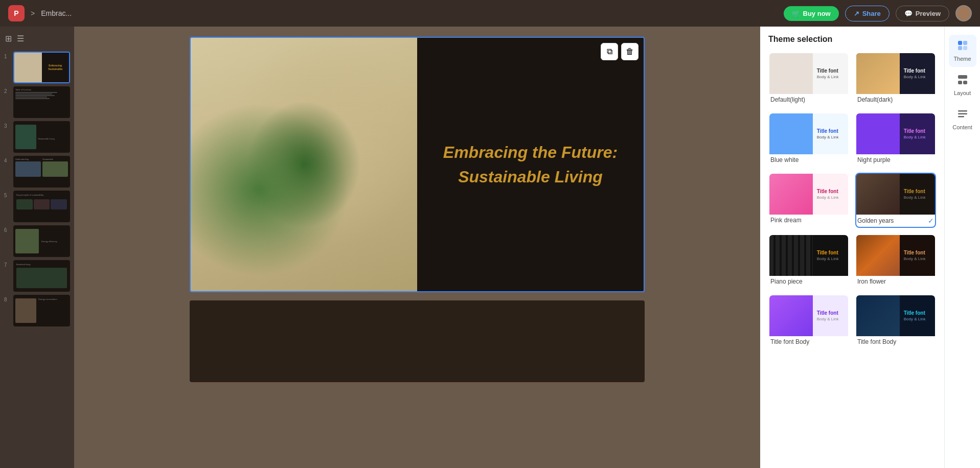  Describe the element at coordinates (8, 39) in the screenshot. I see `grid-view-icon: ⊞` at that location.